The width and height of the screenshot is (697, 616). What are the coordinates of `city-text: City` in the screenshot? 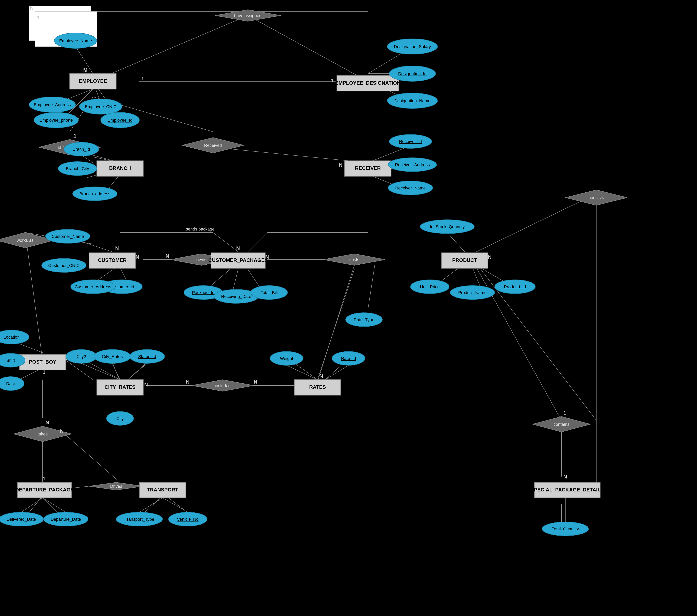 It's located at (120, 419).